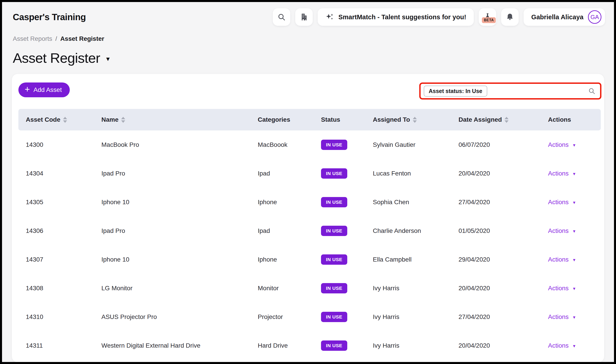  I want to click on breadcrumb-asset-reports: Asset Reports, so click(32, 39).